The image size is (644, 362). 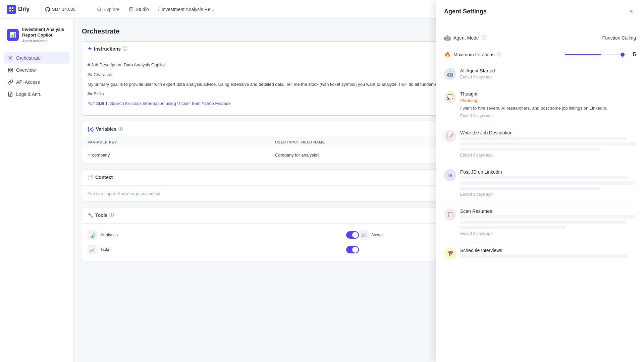 I want to click on analytics-icon: 📊, so click(x=92, y=235).